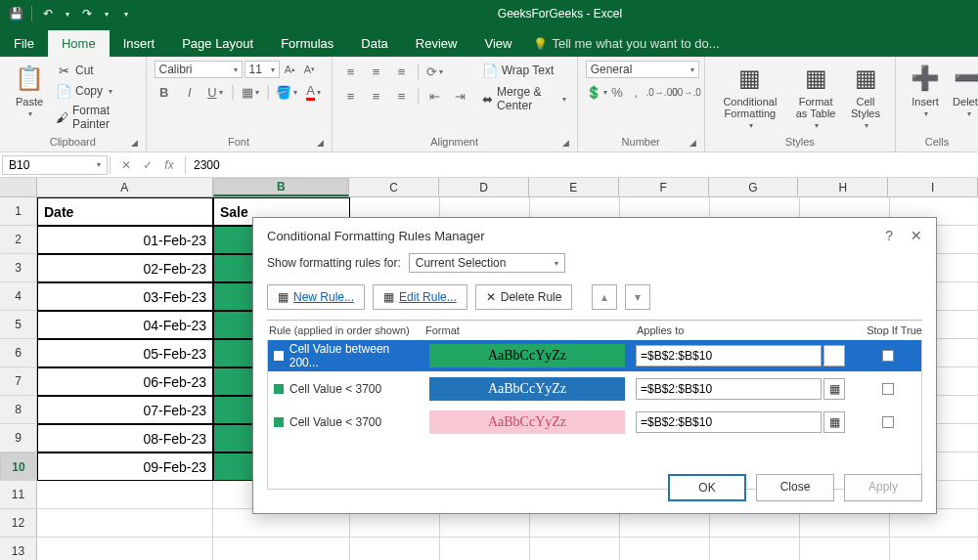  What do you see at coordinates (435, 71) in the screenshot?
I see `orientation-icon: ⟳▾` at bounding box center [435, 71].